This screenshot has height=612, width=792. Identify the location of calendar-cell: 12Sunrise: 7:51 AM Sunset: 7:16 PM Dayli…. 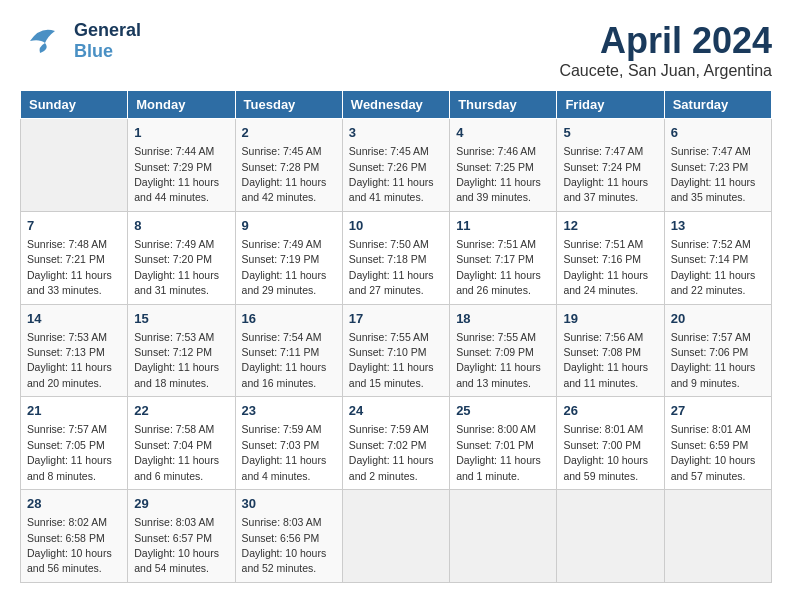
(610, 258).